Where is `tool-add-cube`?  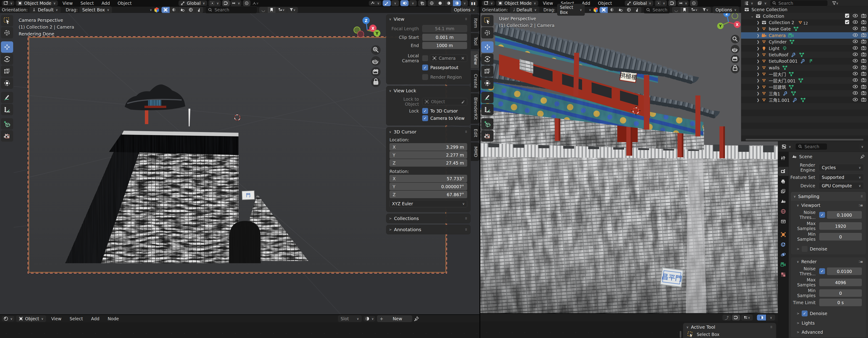
tool-add-cube is located at coordinates (487, 124).